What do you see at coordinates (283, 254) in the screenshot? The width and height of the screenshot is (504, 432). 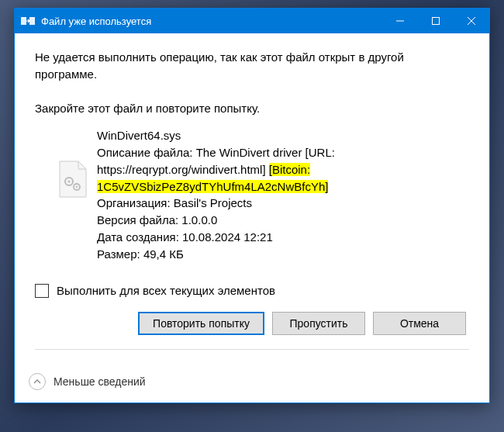 I see `file-size-row: Размер: 49,4 КБ` at bounding box center [283, 254].